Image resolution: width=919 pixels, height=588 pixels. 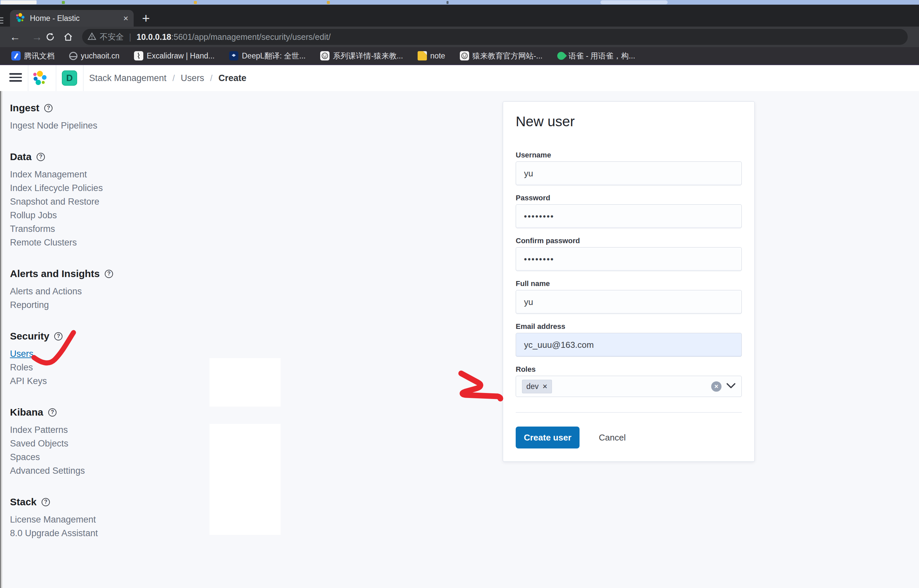 What do you see at coordinates (90, 229) in the screenshot?
I see `sidebar-item-transforms: Transforms` at bounding box center [90, 229].